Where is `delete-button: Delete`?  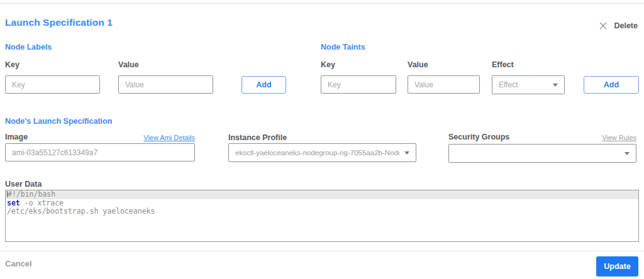
delete-button: Delete is located at coordinates (619, 26).